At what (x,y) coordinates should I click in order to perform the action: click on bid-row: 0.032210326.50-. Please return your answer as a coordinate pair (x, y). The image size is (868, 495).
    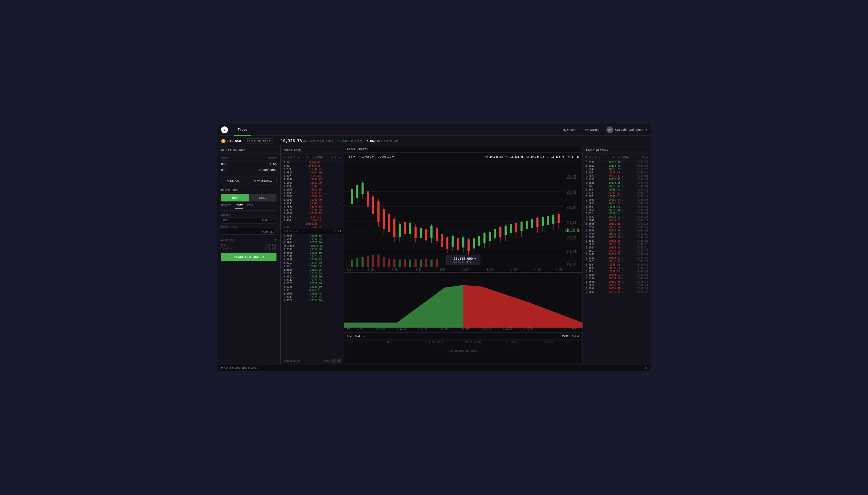
    Looking at the image, I should click on (312, 276).